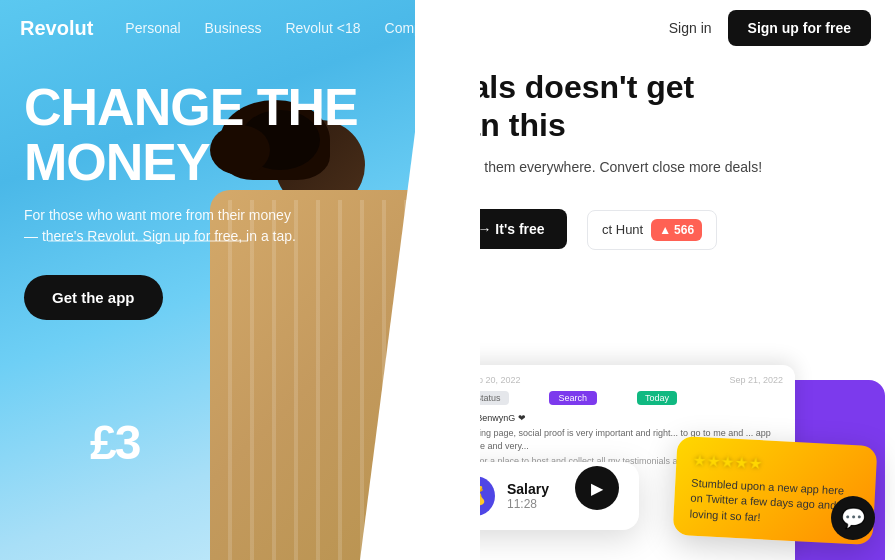 This screenshot has height=560, width=895. Describe the element at coordinates (659, 263) in the screenshot. I see `ph-sub: Ma` at that location.